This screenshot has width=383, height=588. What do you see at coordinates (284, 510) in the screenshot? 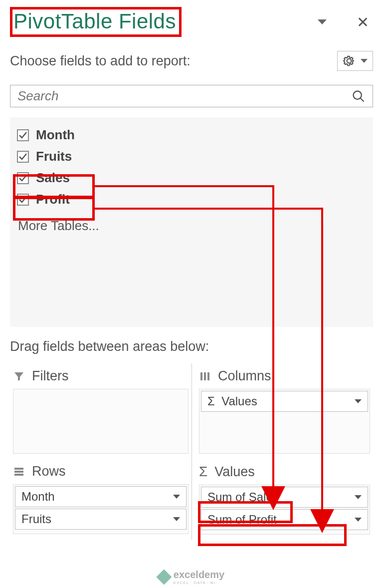
I see `values-drop-zone: Sum of Sales Sum of Profit` at bounding box center [284, 510].